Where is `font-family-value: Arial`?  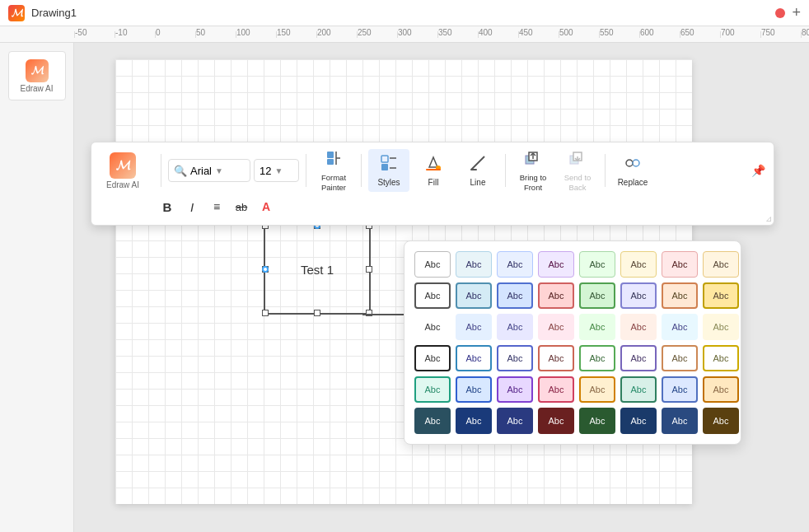
font-family-value: Arial is located at coordinates (201, 171).